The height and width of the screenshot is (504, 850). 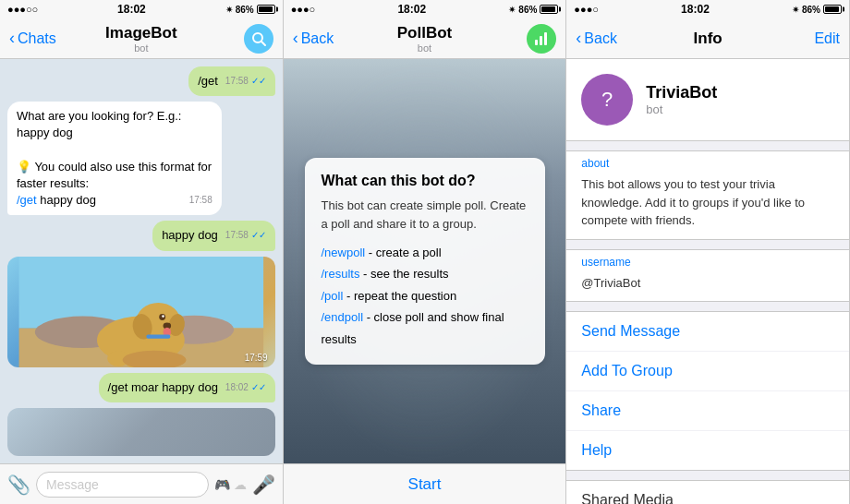 What do you see at coordinates (425, 295) in the screenshot?
I see `card-commands: /newpoll - create a poll /results - see …` at bounding box center [425, 295].